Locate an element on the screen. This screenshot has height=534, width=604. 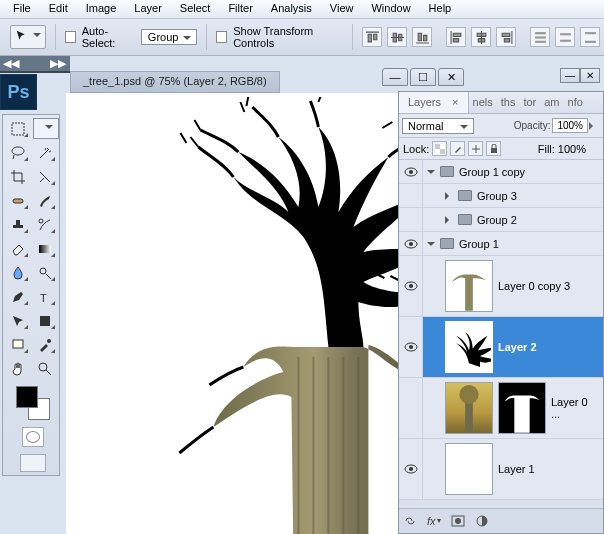
auto-select-mode: Group is located at coordinates (170, 37).